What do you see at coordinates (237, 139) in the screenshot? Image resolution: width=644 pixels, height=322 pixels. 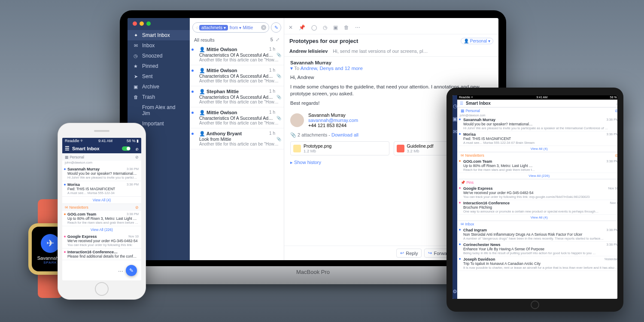 I see `message-row: 👤 Anthony Bryant1 h📎Look from MittieAnot…` at bounding box center [237, 139].